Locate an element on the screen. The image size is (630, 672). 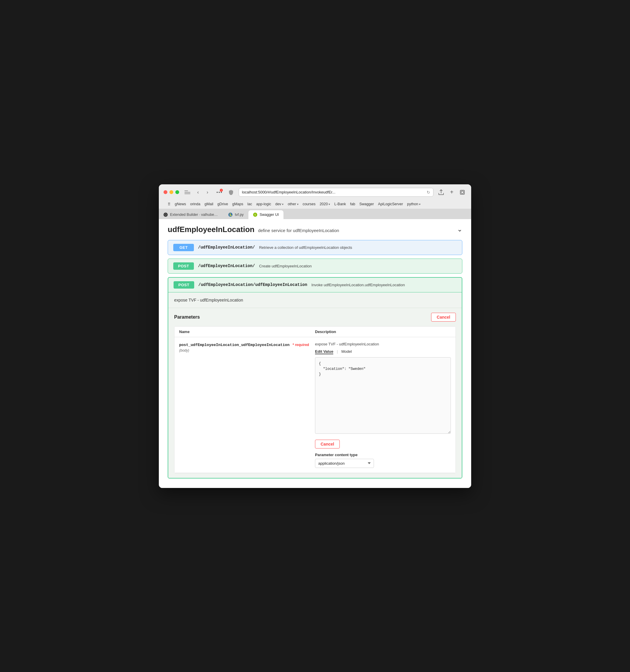
json-editor: { "location": "Sweden" } is located at coordinates (383, 395).